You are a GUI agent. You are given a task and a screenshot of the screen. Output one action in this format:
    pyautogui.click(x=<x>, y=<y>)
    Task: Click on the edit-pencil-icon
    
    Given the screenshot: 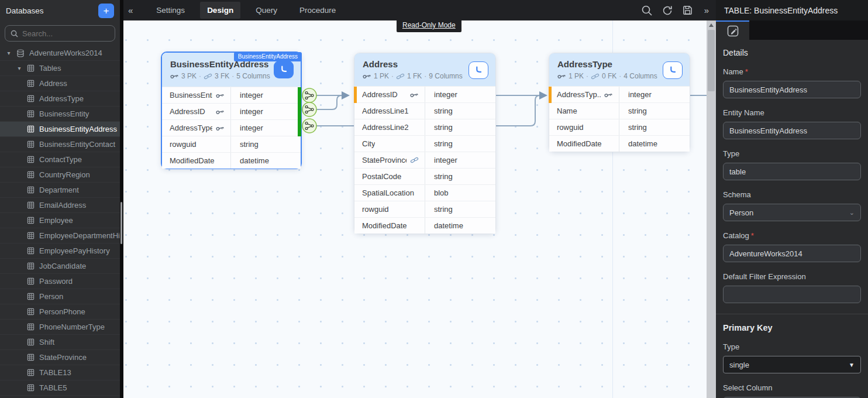 What is the action you would take?
    pyautogui.click(x=733, y=31)
    